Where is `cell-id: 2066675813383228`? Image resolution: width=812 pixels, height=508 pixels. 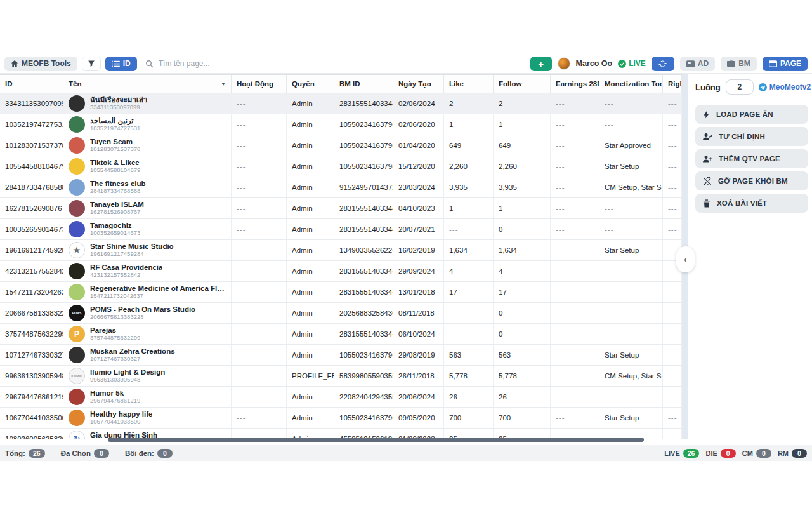 cell-id: 2066675813383228 is located at coordinates (32, 313).